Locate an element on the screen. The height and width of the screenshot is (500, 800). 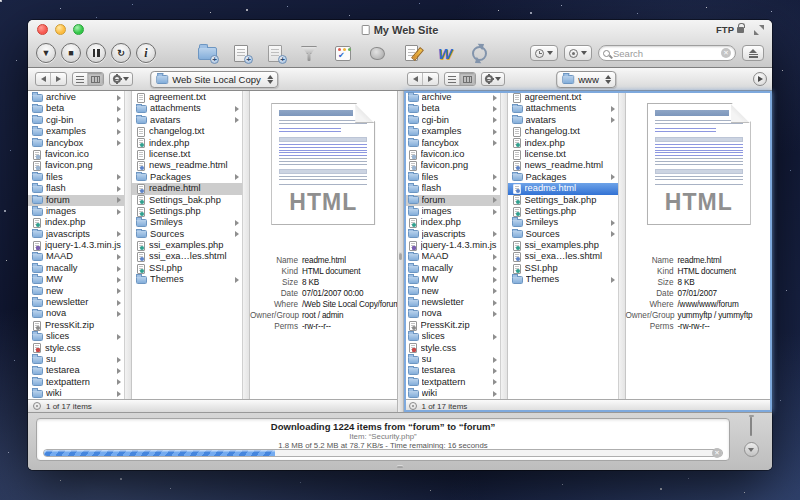
activity-menu-button is located at coordinates (578, 53).